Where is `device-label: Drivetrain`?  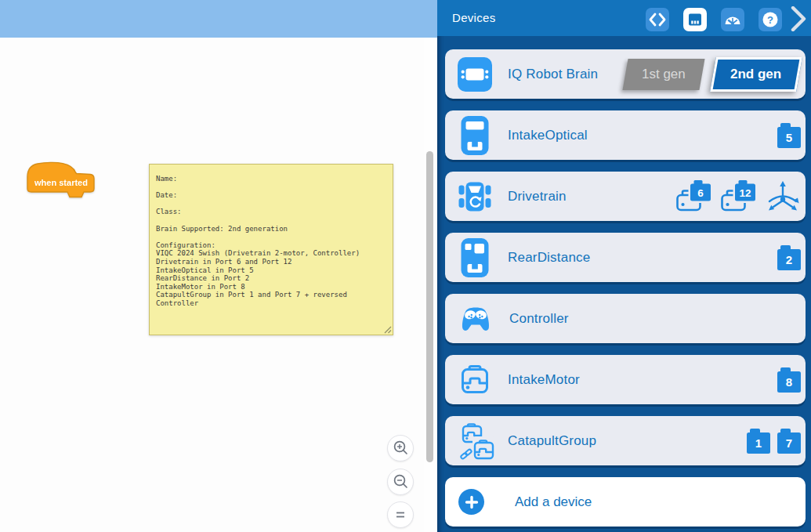
device-label: Drivetrain is located at coordinates (538, 197).